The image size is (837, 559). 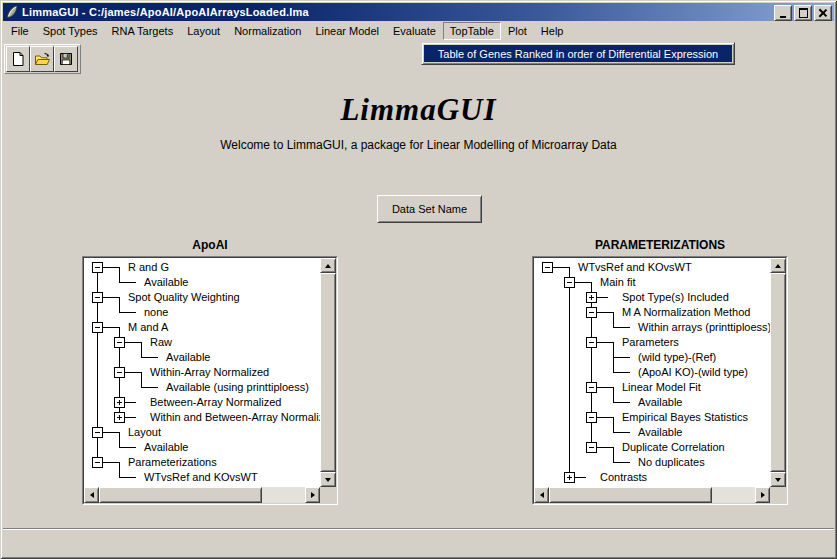 I want to click on tree-node-label: Between-Array Normalized, so click(x=216, y=402).